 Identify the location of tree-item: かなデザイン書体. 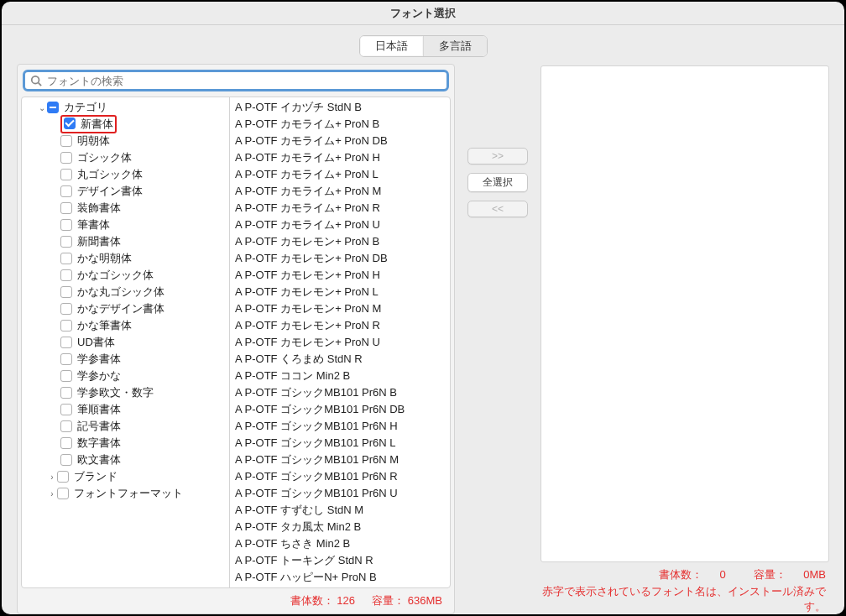
(126, 309).